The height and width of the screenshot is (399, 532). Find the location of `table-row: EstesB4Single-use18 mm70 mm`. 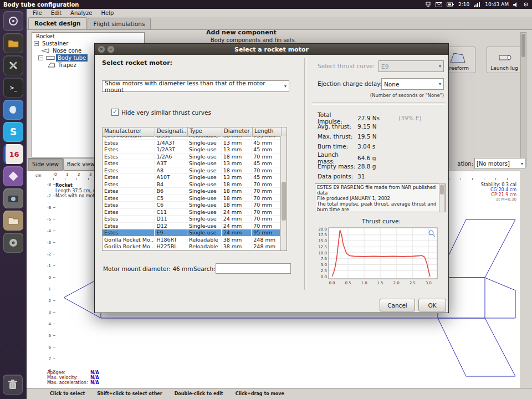

table-row: EstesB4Single-use18 mm70 mm is located at coordinates (192, 185).